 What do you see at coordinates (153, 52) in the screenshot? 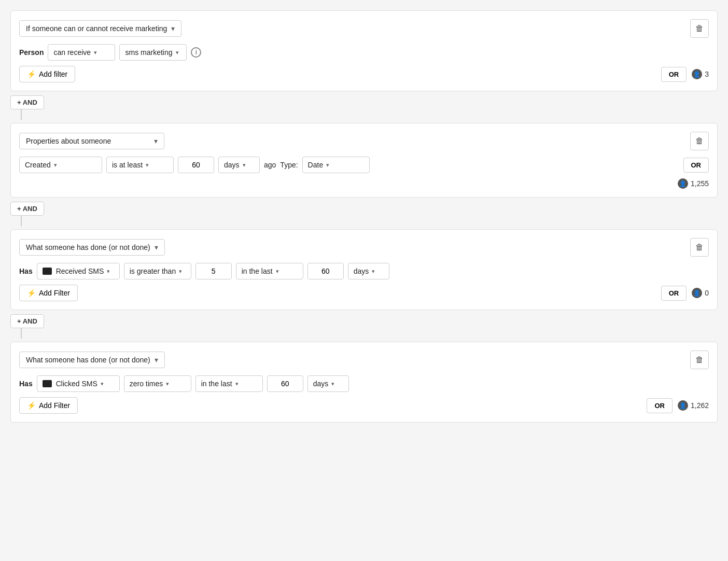
I see `block1-sms-marketing-select: sms marketing ▾` at bounding box center [153, 52].